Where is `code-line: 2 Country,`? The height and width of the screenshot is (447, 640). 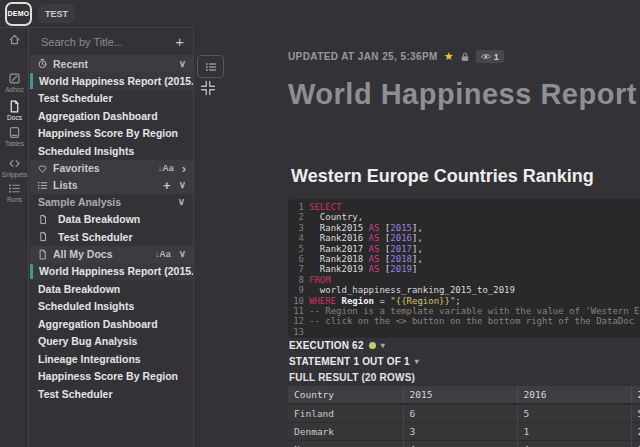 code-line: 2 Country, is located at coordinates (464, 217).